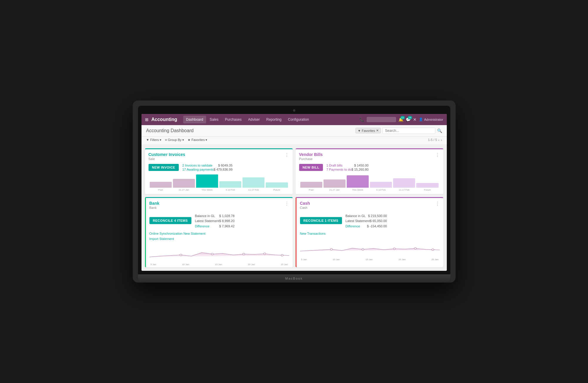 The height and width of the screenshot is (383, 588). I want to click on new-invoice-button: NEW INVOICE, so click(164, 167).